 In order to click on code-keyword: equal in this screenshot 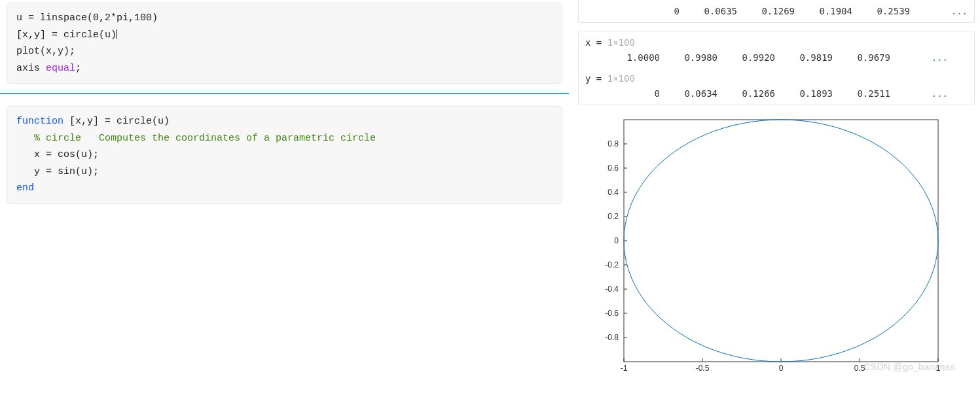, I will do `click(60, 68)`.